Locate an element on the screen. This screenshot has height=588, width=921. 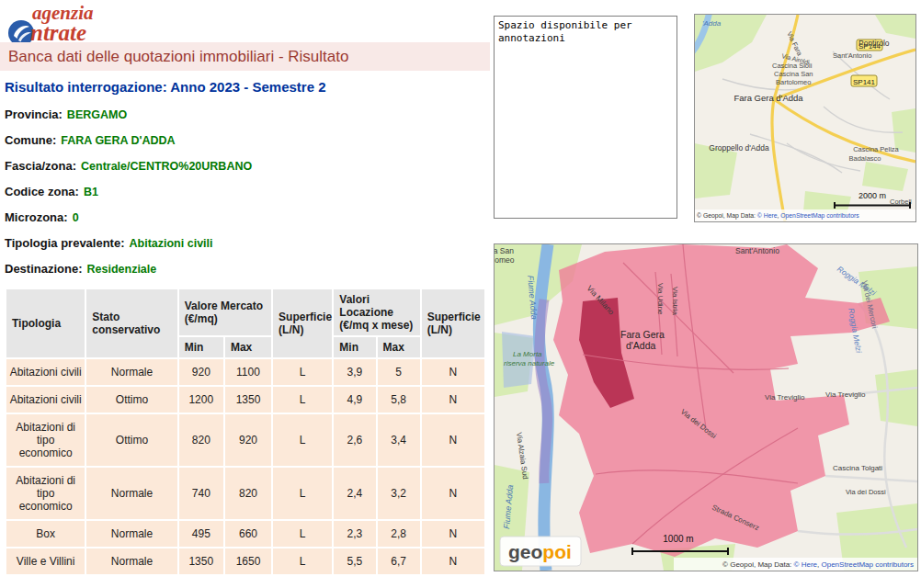
map-label-la-morta-2: riserva naturale is located at coordinates (529, 364).